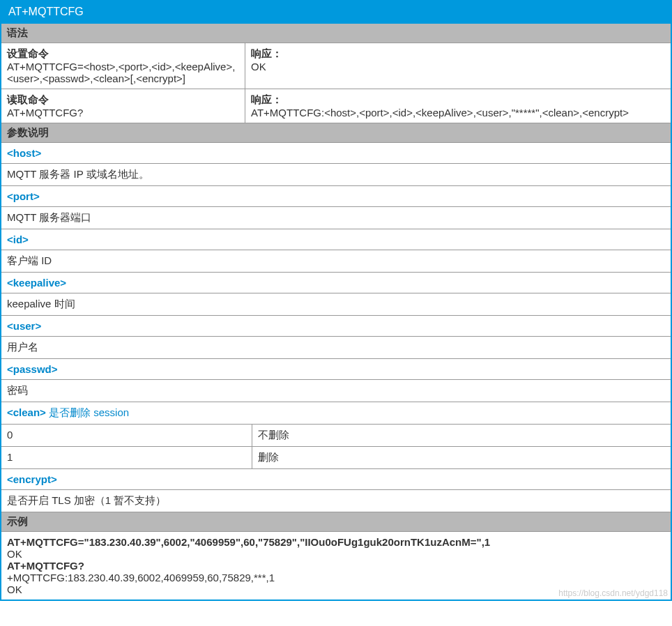 This screenshot has height=626, width=672. Describe the element at coordinates (458, 54) in the screenshot. I see `set-resp-label: 响应：` at that location.